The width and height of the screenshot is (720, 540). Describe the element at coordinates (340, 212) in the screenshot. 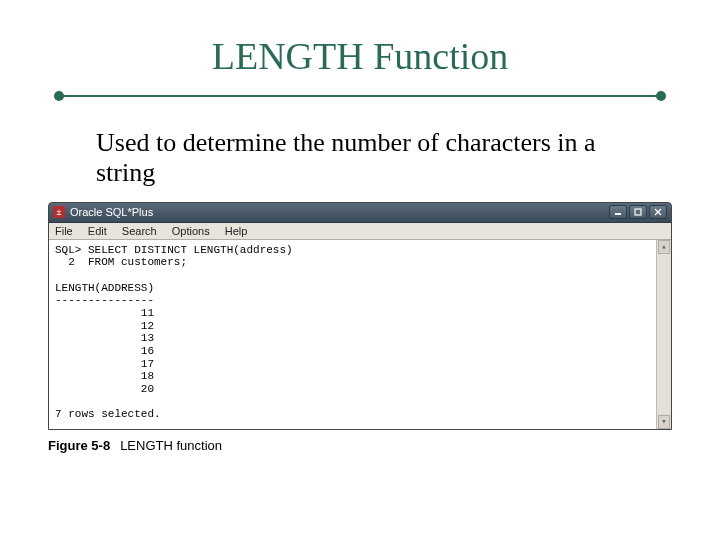

I see `window-title: Oracle SQL*Plus` at that location.